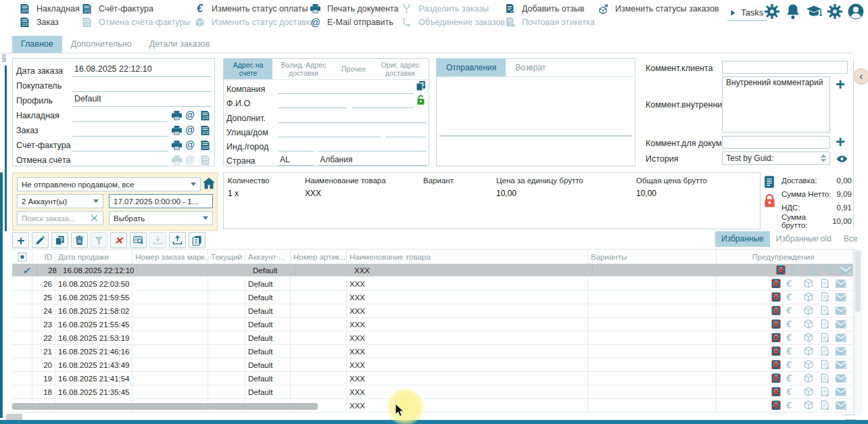 This screenshot has width=868, height=424. What do you see at coordinates (453, 22) in the screenshot?
I see `toolbar-item-merge: Объединение заказов` at bounding box center [453, 22].